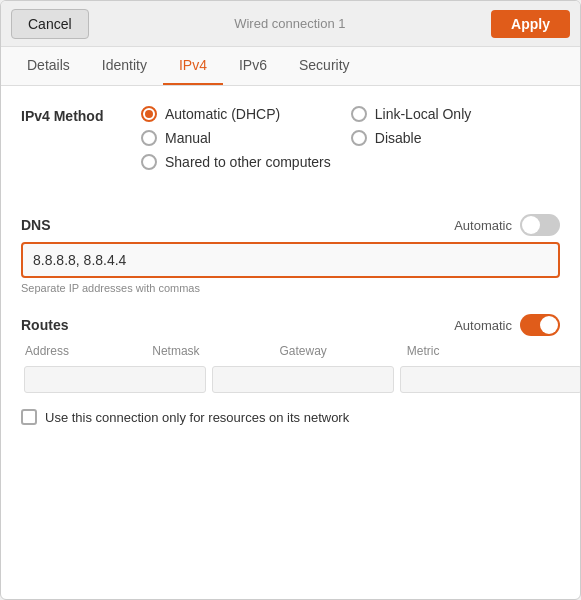 The width and height of the screenshot is (581, 600). What do you see at coordinates (290, 354) in the screenshot?
I see `routes-section: Routes Automatic Address Netmask Gateway…` at bounding box center [290, 354].